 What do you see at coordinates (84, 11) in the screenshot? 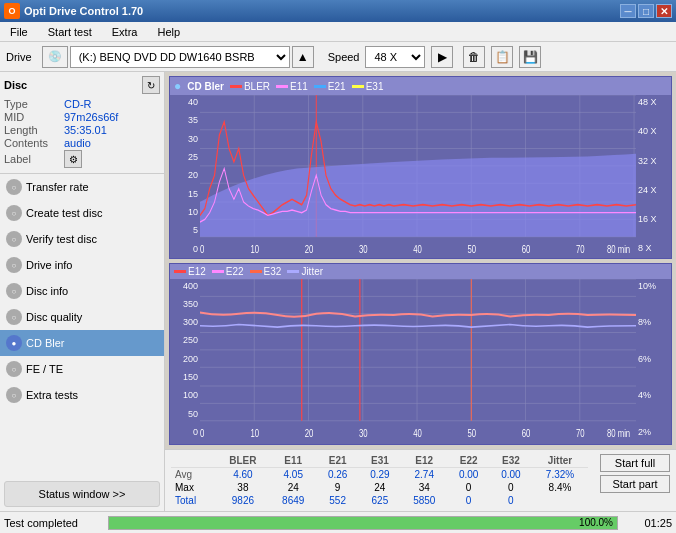
I see `app-title: Opti Drive Control 1.70` at bounding box center [84, 11].